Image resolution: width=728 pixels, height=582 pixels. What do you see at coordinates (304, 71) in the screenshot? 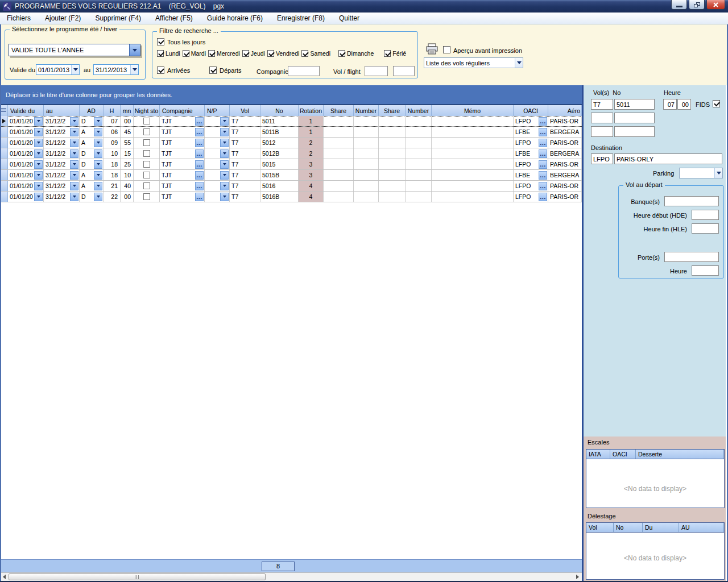
I see `company-filter-input` at bounding box center [304, 71].